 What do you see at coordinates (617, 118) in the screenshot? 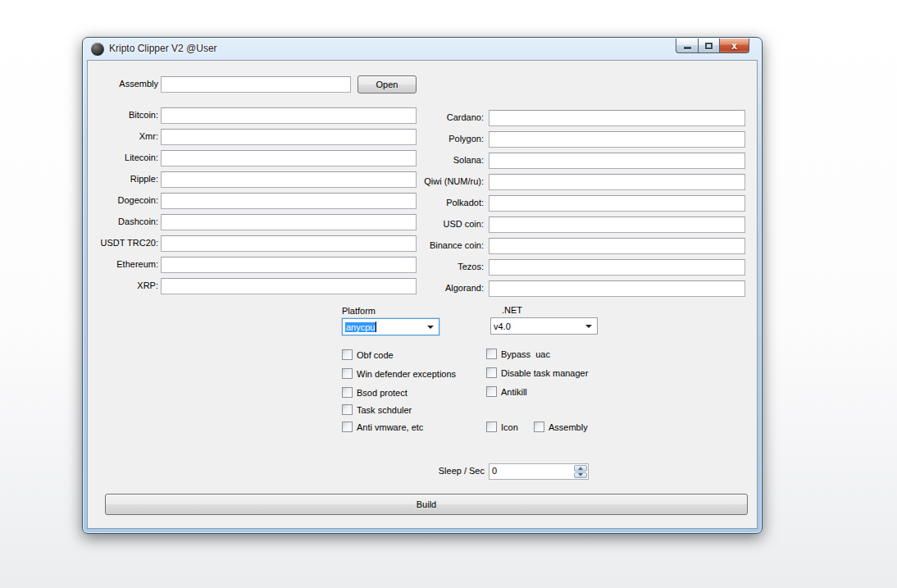
I see `cardano-input` at bounding box center [617, 118].